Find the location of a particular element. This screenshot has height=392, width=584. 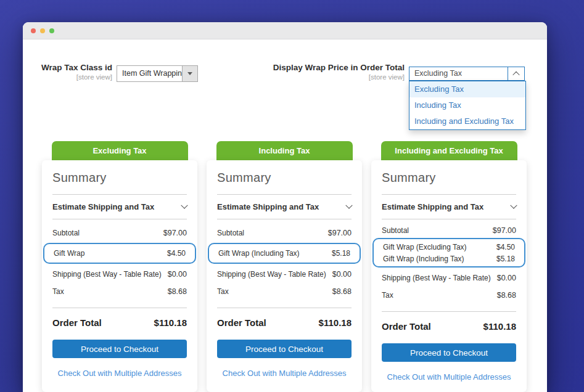

gift-wrap-incl-label: Gift Wrap (Including Tax) is located at coordinates (424, 259).